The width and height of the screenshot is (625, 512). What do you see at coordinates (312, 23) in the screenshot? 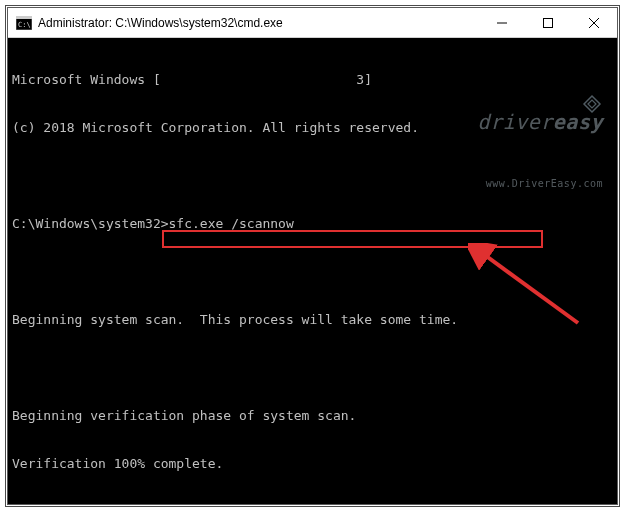
I see `titlebar: C:\ Administrator: C:\Windows\system32\c…` at bounding box center [312, 23].